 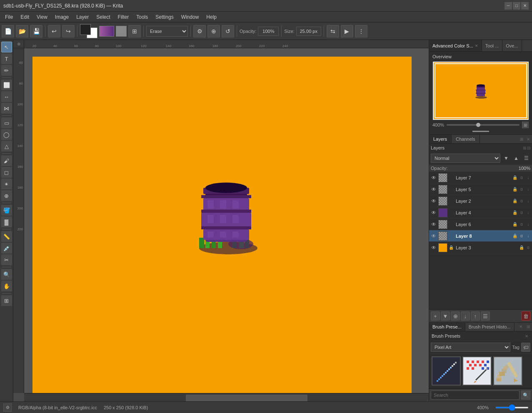 I want to click on ellipse-select-tool: ◯, so click(x=7, y=134).